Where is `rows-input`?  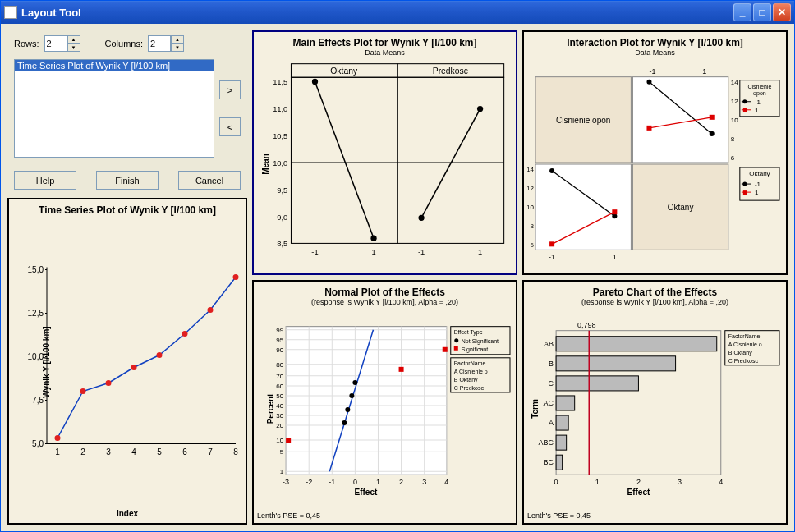 rows-input is located at coordinates (56, 44).